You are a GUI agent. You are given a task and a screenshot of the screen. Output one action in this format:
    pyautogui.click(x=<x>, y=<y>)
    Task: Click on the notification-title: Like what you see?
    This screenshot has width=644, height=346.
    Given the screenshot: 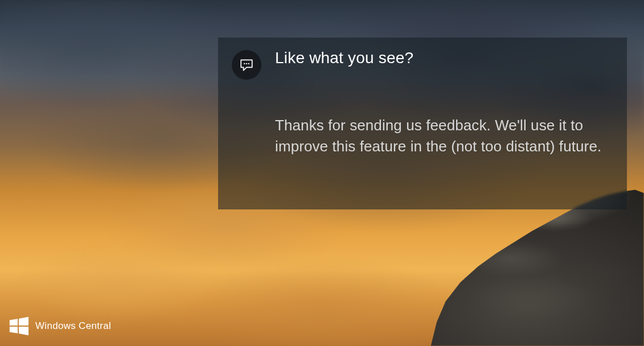 What is the action you would take?
    pyautogui.click(x=444, y=58)
    